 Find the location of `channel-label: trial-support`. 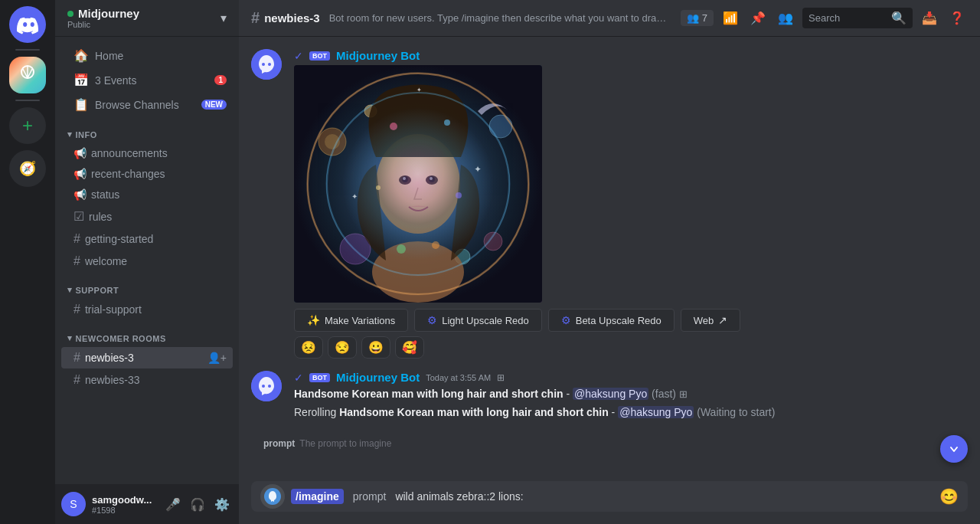

channel-label: trial-support is located at coordinates (113, 309).